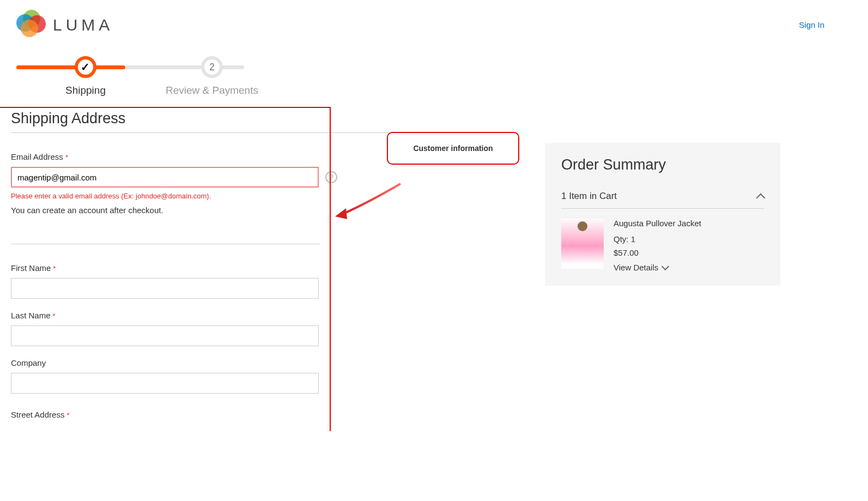 The height and width of the screenshot is (501, 868). I want to click on signin-link: Sign In, so click(812, 25).